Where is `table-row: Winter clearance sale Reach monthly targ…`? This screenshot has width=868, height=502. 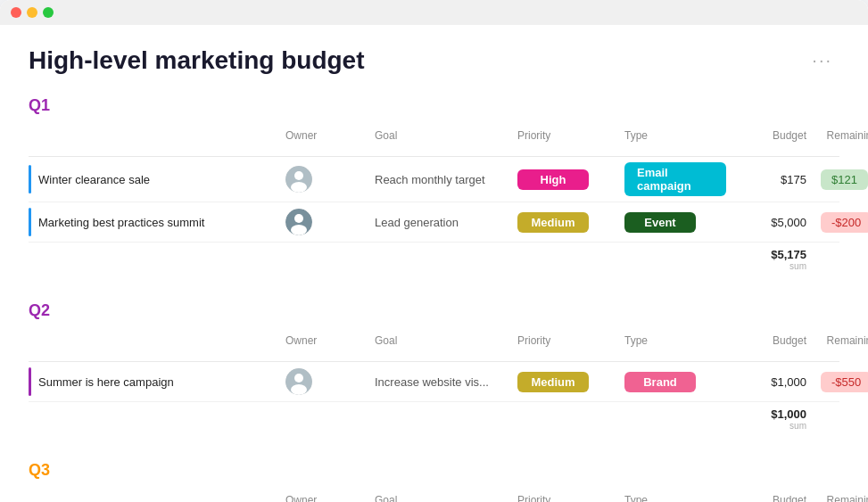
table-row: Winter clearance sale Reach monthly targ… is located at coordinates (434, 180).